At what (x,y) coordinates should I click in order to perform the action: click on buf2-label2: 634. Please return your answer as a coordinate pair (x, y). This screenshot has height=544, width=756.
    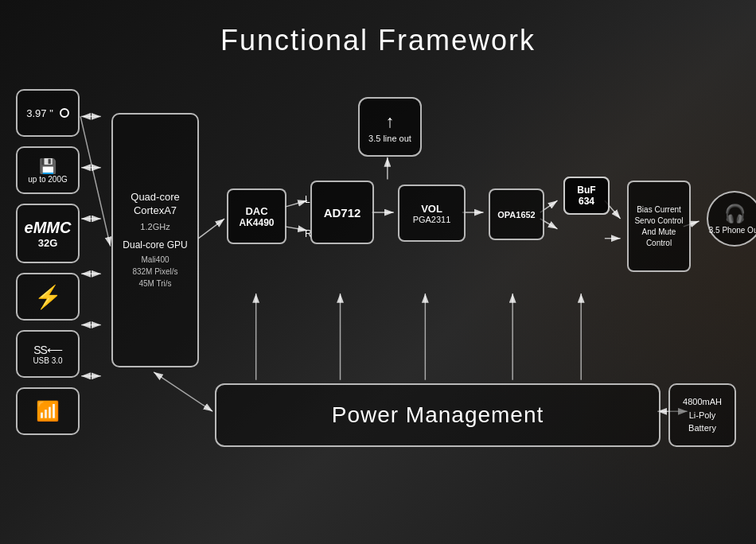
    Looking at the image, I should click on (586, 201).